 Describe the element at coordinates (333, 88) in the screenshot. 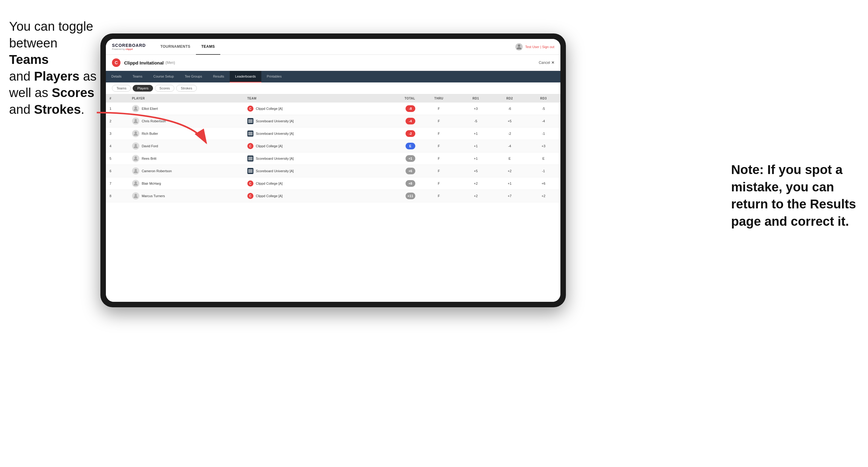

I see `toggle-row: Teams Players Scores Strokes` at that location.